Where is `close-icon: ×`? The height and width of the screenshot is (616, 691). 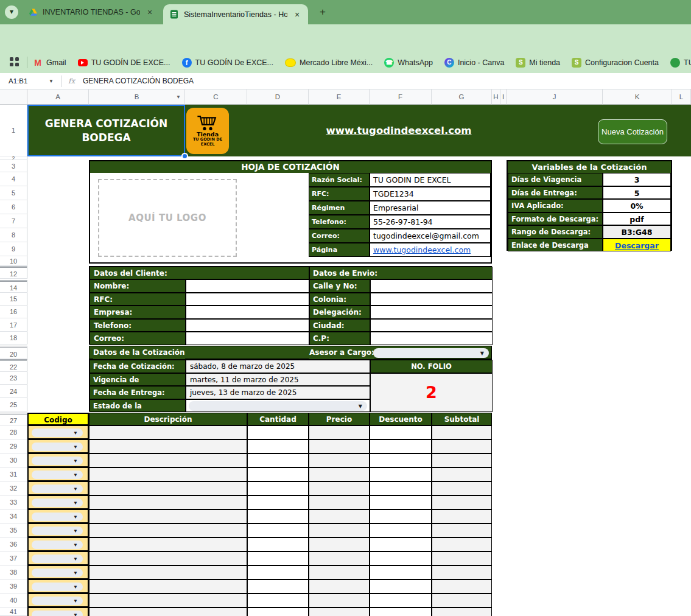 close-icon: × is located at coordinates (297, 15).